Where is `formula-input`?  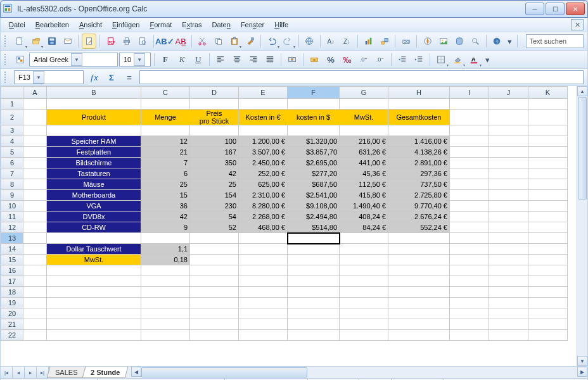
formula-input is located at coordinates (361, 77).